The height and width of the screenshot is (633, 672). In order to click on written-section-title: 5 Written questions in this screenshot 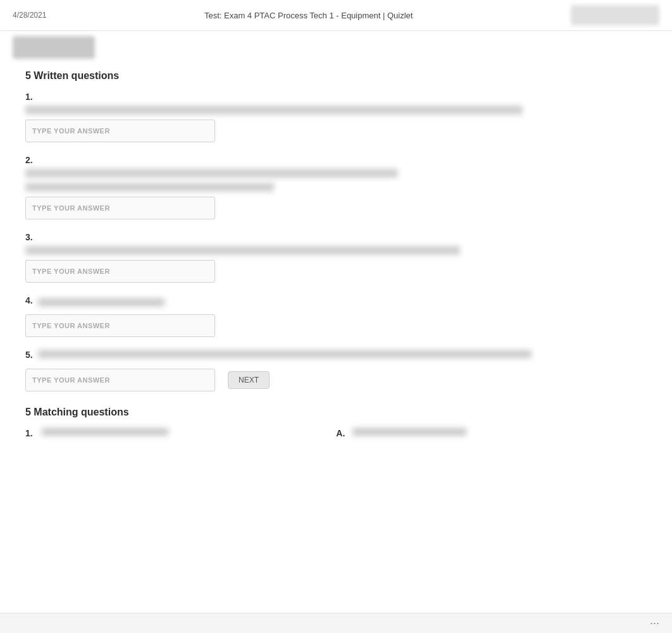, I will do `click(336, 76)`.